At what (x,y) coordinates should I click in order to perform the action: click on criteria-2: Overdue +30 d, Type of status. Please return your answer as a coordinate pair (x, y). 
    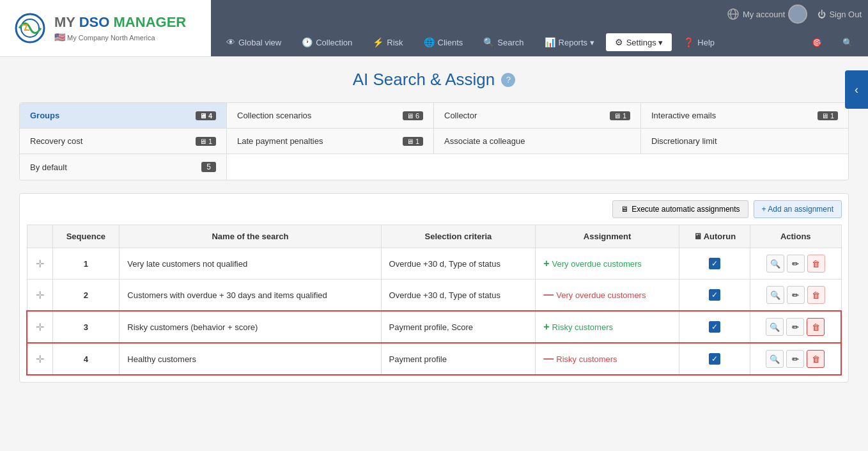
    Looking at the image, I should click on (458, 296).